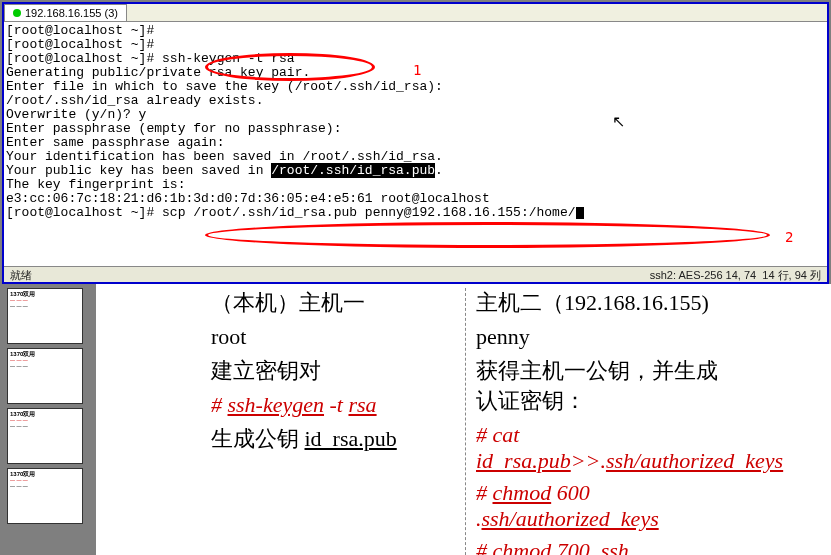 The width and height of the screenshot is (831, 555). What do you see at coordinates (416, 171) in the screenshot?
I see `terminal-line: Your public key has been saved in /root/…` at bounding box center [416, 171].